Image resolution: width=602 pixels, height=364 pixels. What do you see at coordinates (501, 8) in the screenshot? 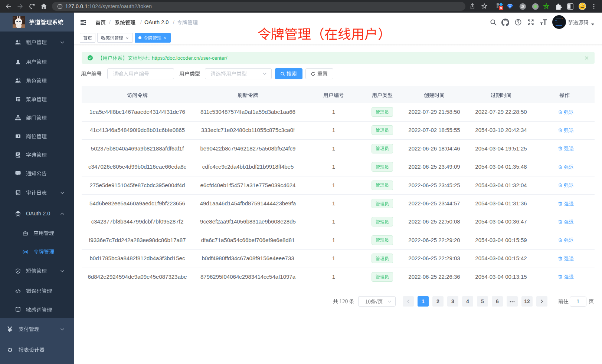
I see `svg-text: 9` at bounding box center [501, 8].